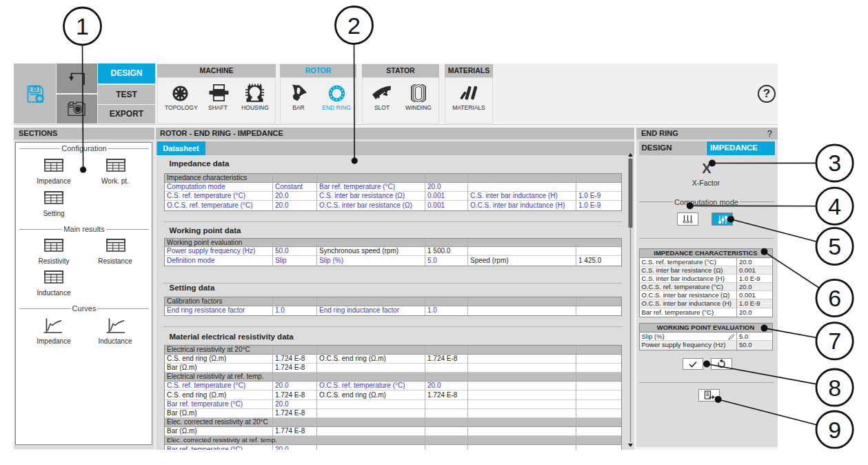 The width and height of the screenshot is (868, 465). What do you see at coordinates (834, 298) in the screenshot?
I see `svg-text: 6` at bounding box center [834, 298].